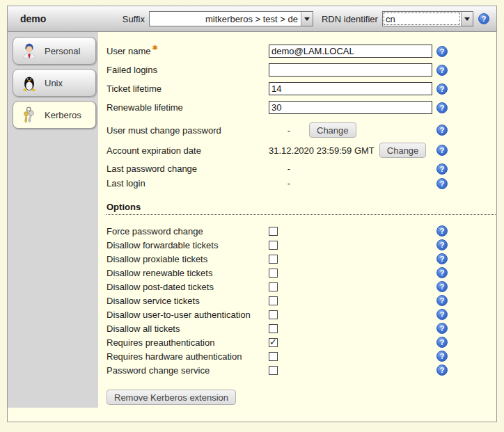 This screenshot has width=504, height=432. What do you see at coordinates (301, 287) in the screenshot?
I see `option-row: Disallow post-dated tickets` at bounding box center [301, 287].